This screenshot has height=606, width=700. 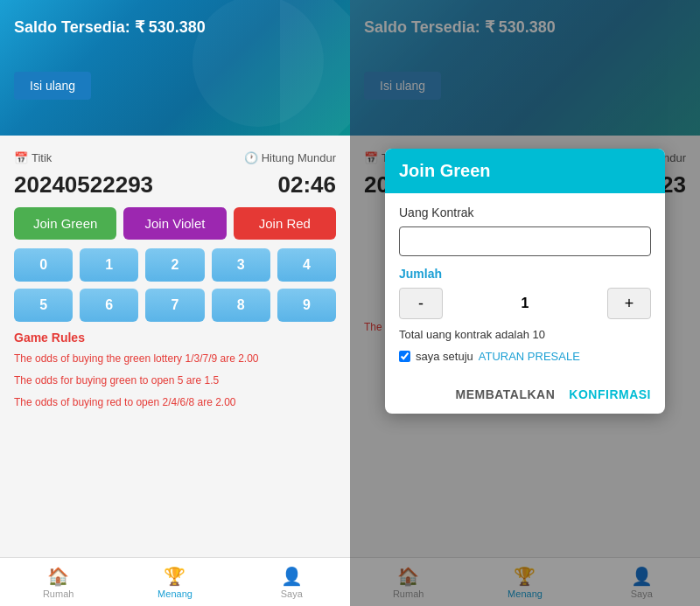 What do you see at coordinates (629, 303) in the screenshot?
I see `quantity-plus-button: +` at bounding box center [629, 303].